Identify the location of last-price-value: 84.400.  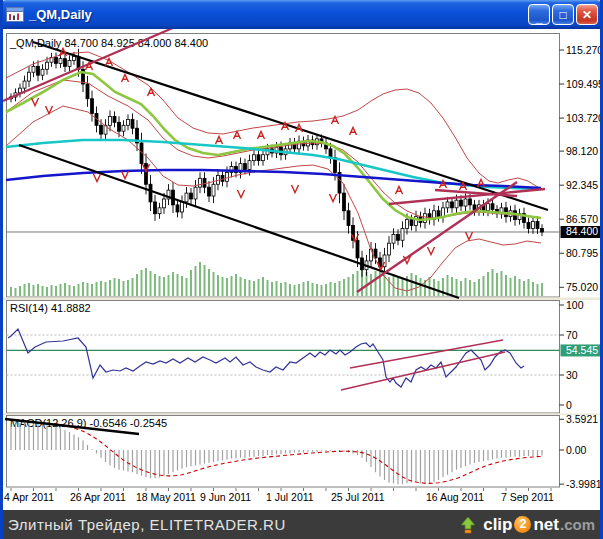
(582, 231).